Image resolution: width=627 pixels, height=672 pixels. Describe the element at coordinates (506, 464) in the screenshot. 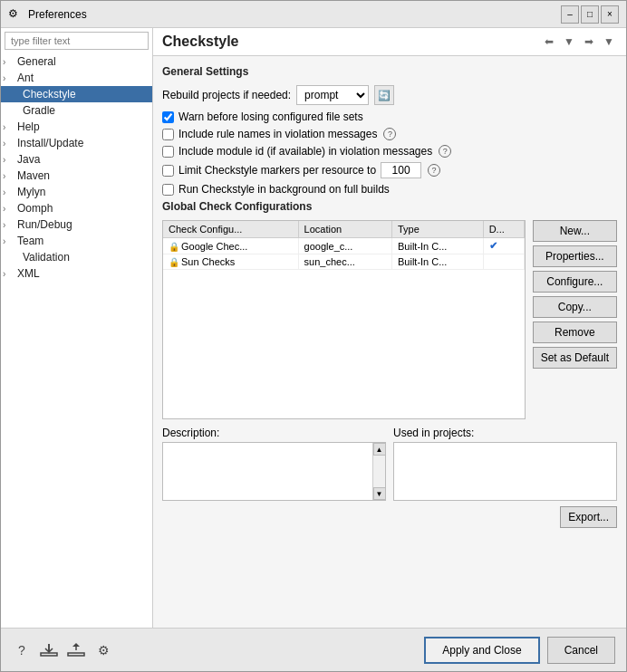

I see `used-in-projects-block: Used in projects:` at that location.